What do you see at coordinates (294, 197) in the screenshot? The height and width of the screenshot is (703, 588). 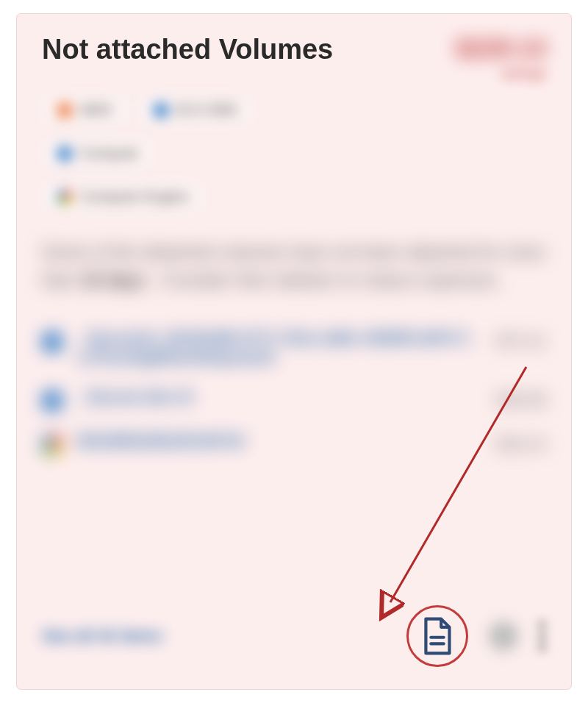 I see `filter-chips-row-3: Compute Engine` at bounding box center [294, 197].